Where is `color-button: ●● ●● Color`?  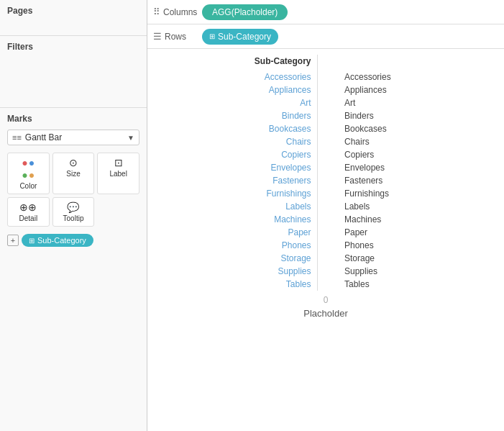
color-button: ●● ●● Color is located at coordinates (29, 173).